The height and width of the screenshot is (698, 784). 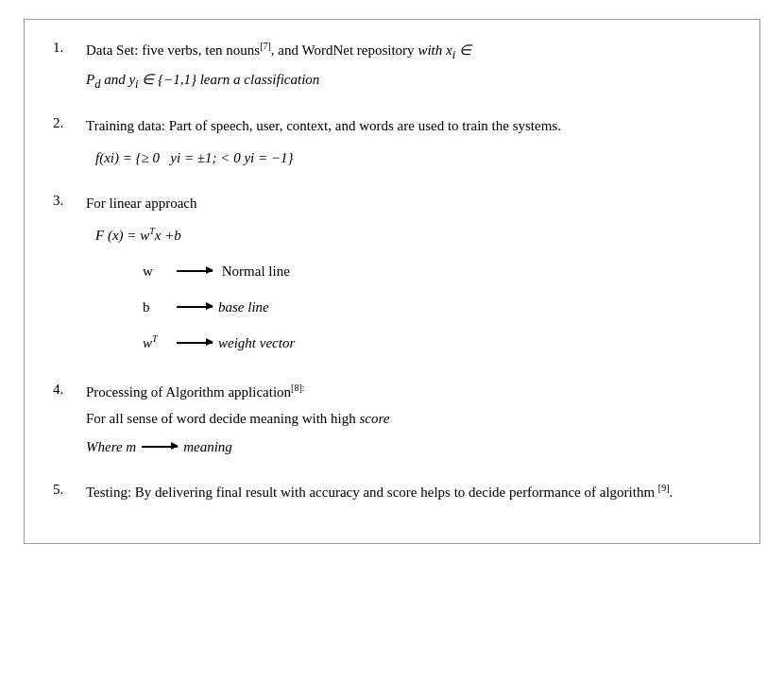 What do you see at coordinates (408, 447) in the screenshot?
I see `arrow-row-m: Where m meaning` at bounding box center [408, 447].